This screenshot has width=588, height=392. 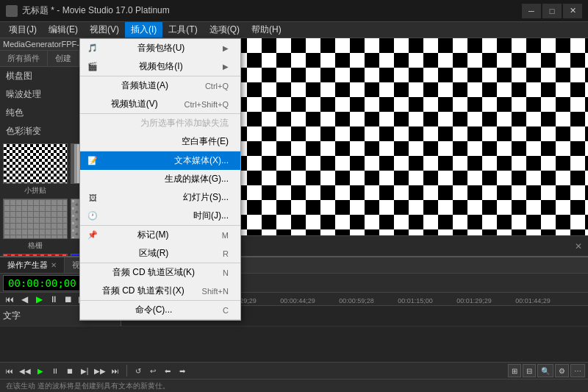 I want to click on bottom-step-fwd: ▶|, so click(x=85, y=371).